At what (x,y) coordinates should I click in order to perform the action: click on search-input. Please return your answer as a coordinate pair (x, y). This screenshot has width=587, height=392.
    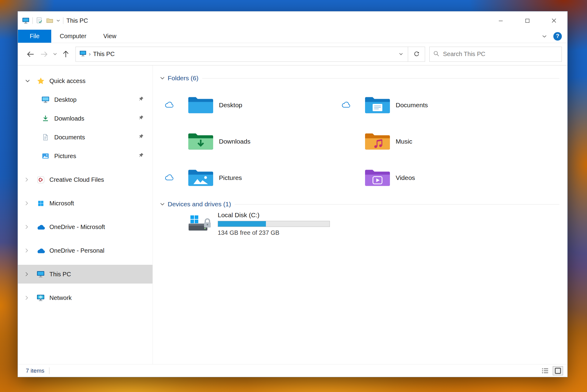
    Looking at the image, I should click on (500, 54).